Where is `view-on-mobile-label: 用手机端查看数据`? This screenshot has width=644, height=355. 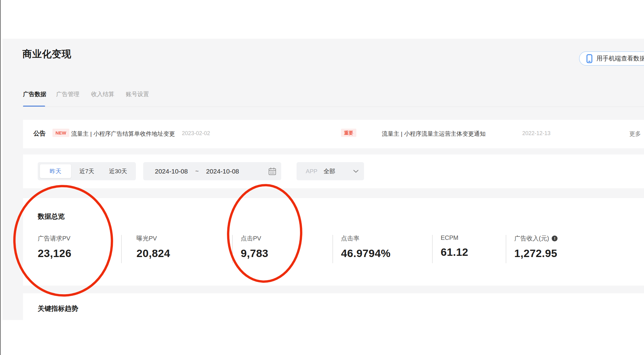 view-on-mobile-label: 用手机端查看数据 is located at coordinates (620, 58).